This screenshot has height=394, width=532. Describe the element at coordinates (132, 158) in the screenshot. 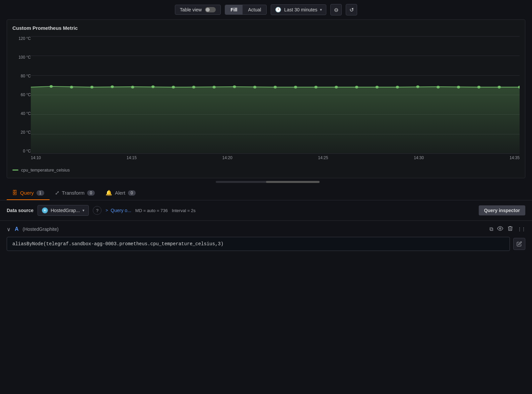

I see `x-axis-label: 14:15` at that location.